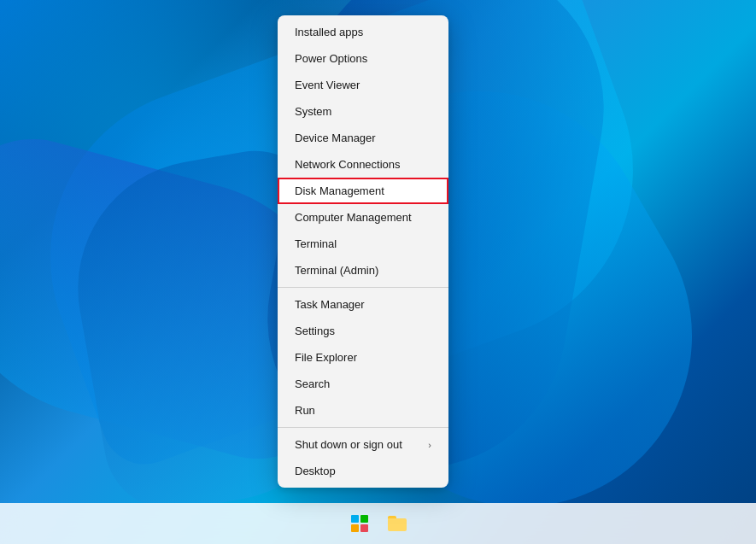  What do you see at coordinates (363, 270) in the screenshot?
I see `menu-item-terminal-admin: Terminal (Admin)` at bounding box center [363, 270].